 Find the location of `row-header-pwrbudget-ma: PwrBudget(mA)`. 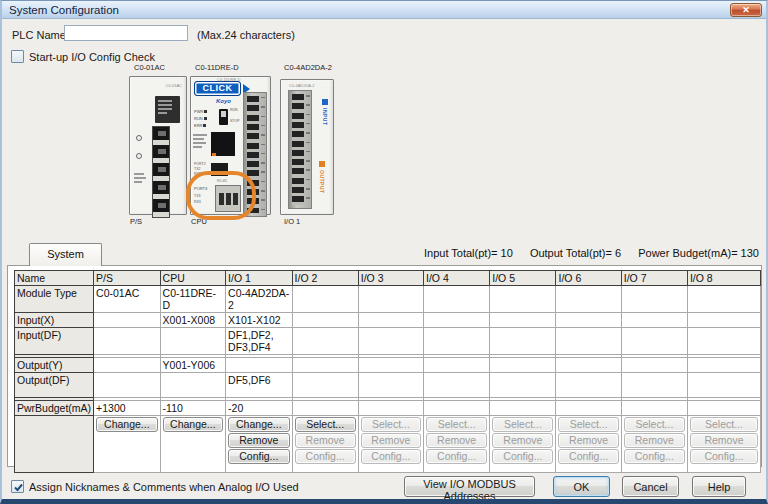

row-header-pwrbudget-ma: PwrBudget(mA) is located at coordinates (54, 408).